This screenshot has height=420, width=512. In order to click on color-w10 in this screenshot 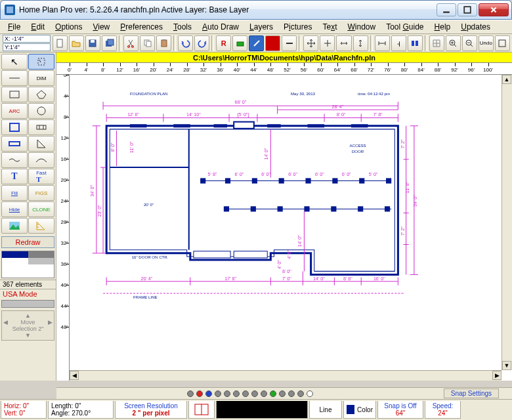, I will do `click(47, 274)`.